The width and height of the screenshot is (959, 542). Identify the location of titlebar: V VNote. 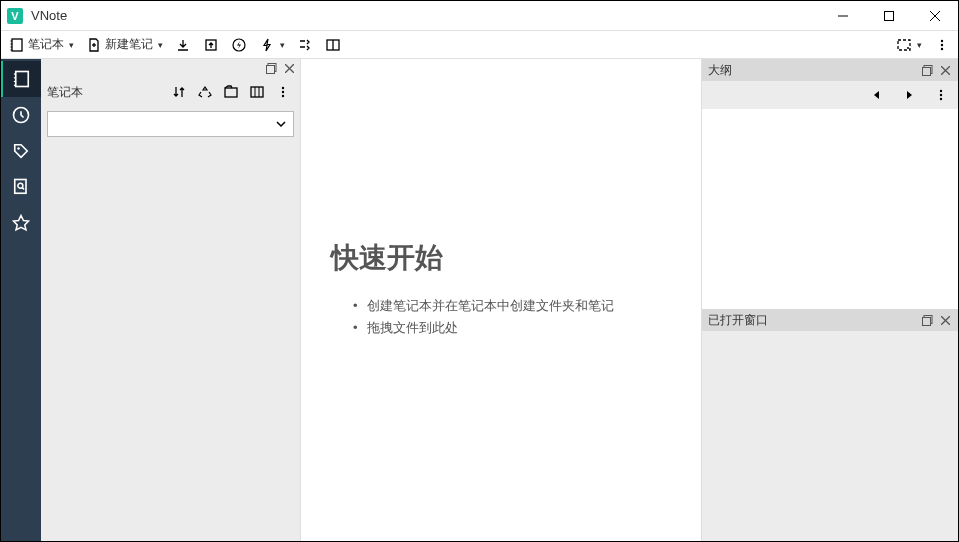
(480, 16).